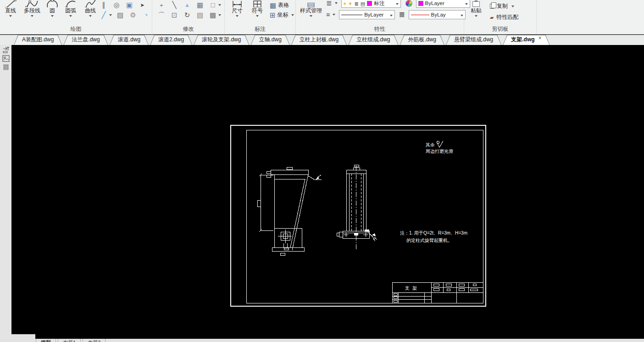  What do you see at coordinates (504, 6) in the screenshot?
I see `copy-button: 复制` at bounding box center [504, 6].